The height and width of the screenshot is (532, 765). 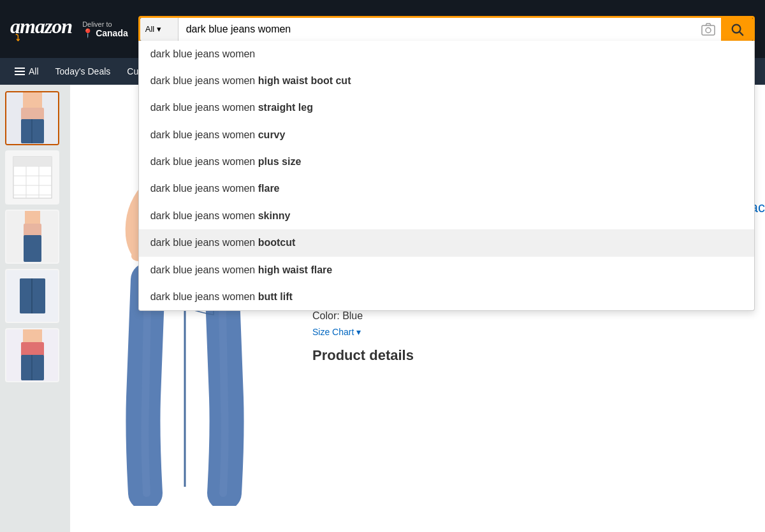 I want to click on size-chart-link: Size Chart ▾, so click(x=532, y=332).